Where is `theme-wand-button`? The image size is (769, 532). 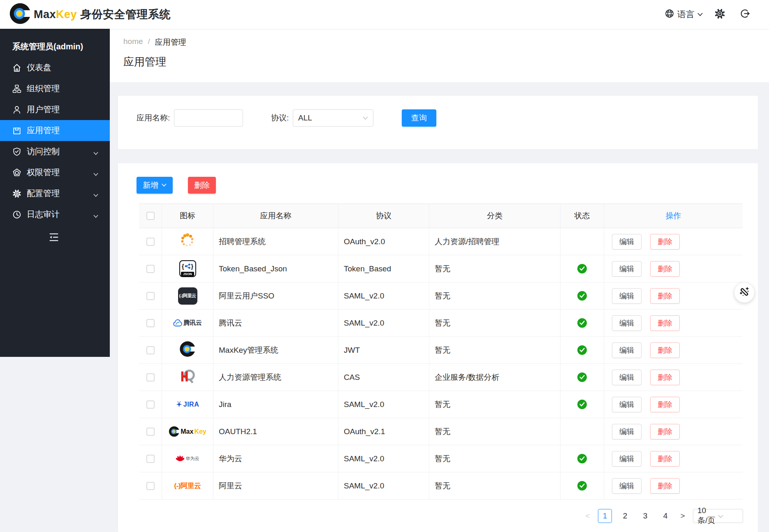
theme-wand-button is located at coordinates (744, 293).